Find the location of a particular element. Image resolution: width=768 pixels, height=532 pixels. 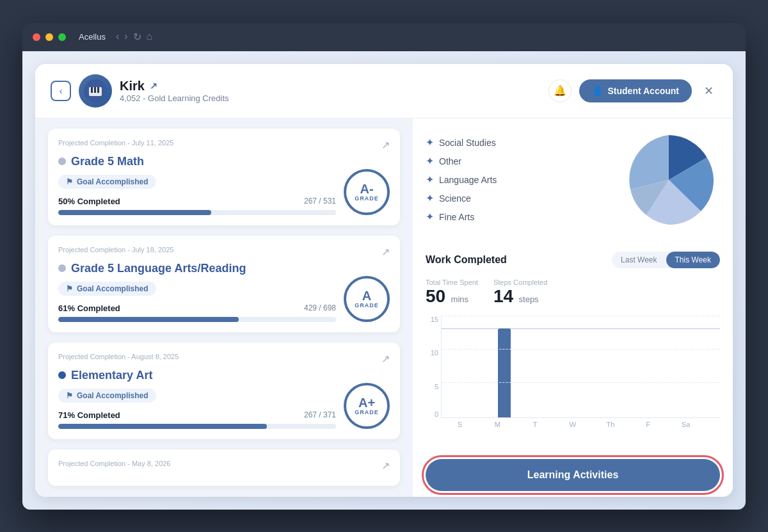

card-with-grade-0: Grade 5 Math ⚑ Goal Accomplished 50% Com… is located at coordinates (224, 185).